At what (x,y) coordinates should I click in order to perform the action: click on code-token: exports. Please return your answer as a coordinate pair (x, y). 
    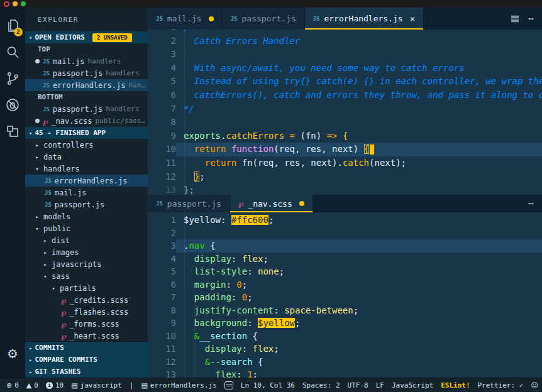
    Looking at the image, I should click on (202, 136).